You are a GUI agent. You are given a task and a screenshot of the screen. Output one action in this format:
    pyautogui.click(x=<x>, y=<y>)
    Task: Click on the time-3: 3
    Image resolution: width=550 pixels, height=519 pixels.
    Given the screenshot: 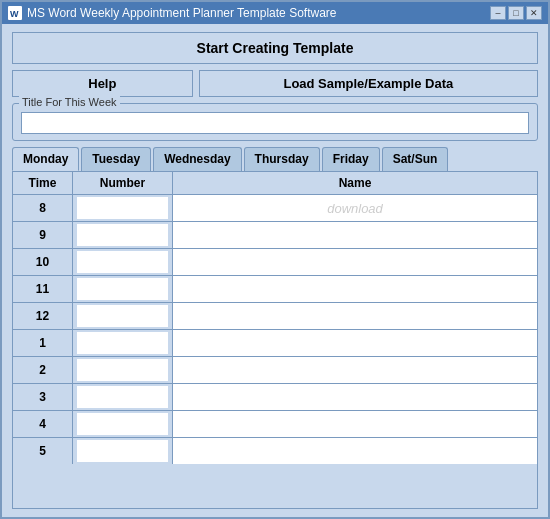 What is the action you would take?
    pyautogui.click(x=43, y=397)
    